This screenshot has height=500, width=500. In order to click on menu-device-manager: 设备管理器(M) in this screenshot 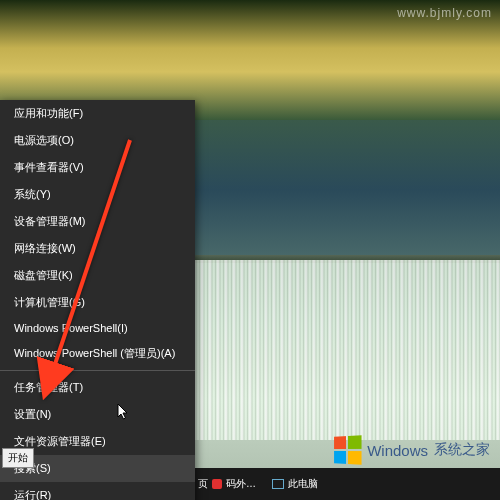, I will do `click(98, 222)`.